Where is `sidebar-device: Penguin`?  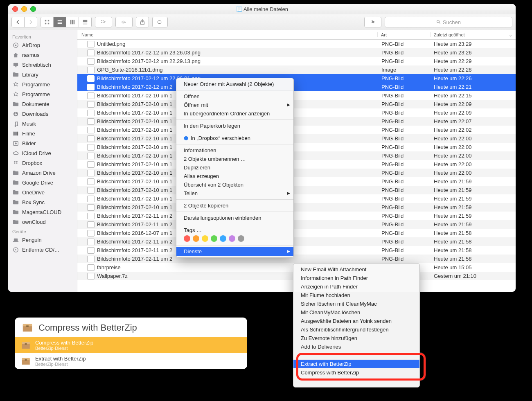 sidebar-device: Penguin is located at coordinates (43, 240).